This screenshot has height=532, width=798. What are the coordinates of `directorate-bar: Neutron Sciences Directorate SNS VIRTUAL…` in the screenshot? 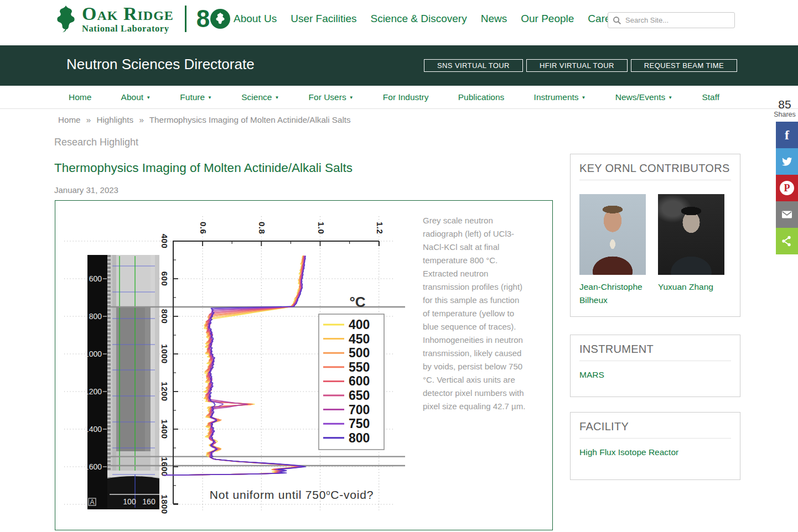 It's located at (399, 65).